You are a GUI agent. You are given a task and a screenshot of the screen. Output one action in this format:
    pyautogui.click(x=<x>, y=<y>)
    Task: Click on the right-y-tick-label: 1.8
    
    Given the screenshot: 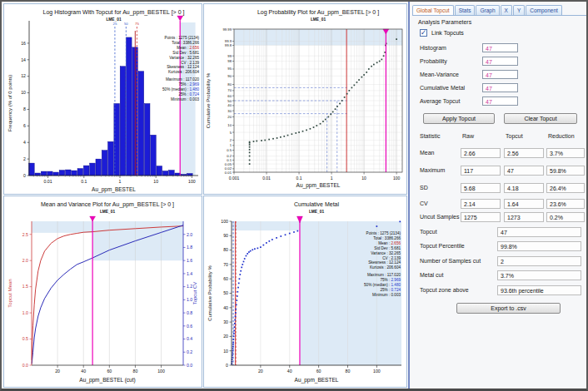 What is the action you would take?
    pyautogui.click(x=190, y=247)
    